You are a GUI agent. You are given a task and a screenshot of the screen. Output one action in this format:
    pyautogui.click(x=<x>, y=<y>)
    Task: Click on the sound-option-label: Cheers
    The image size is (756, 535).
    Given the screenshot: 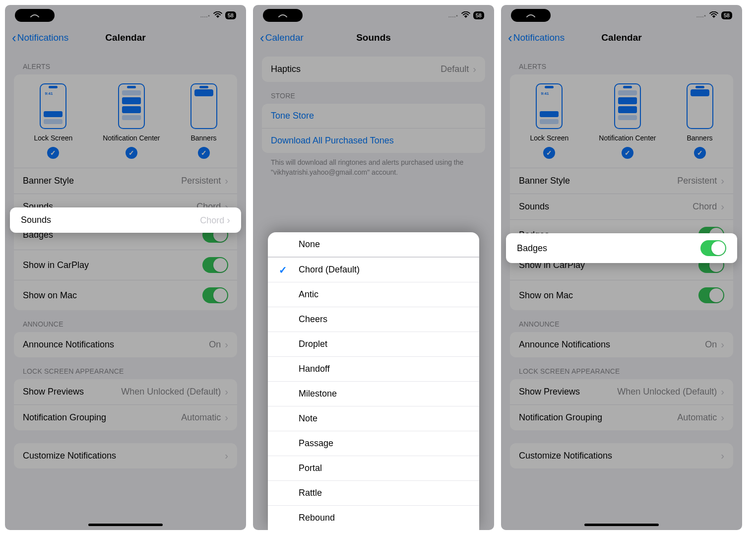 What is the action you would take?
    pyautogui.click(x=313, y=320)
    